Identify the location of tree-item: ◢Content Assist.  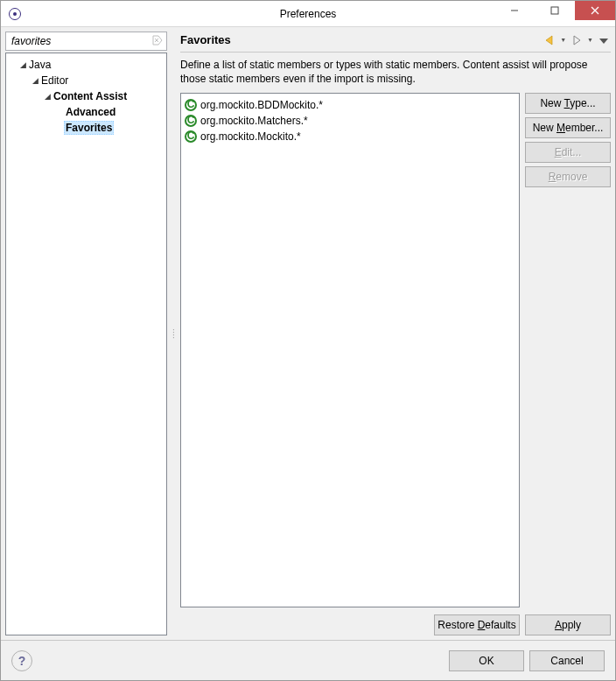
(86, 96).